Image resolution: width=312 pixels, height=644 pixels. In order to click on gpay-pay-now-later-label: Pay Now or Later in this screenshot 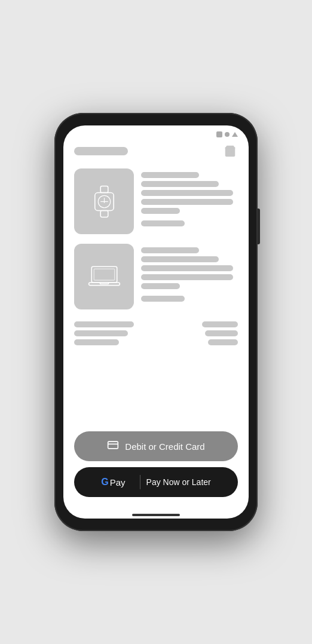, I will do `click(179, 482)`.